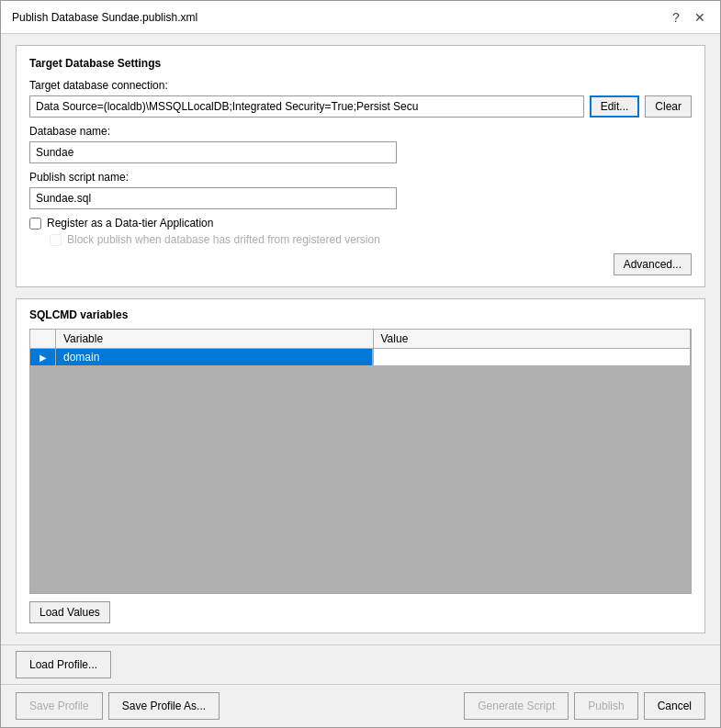  What do you see at coordinates (35, 224) in the screenshot?
I see `register-dac-checkbox` at bounding box center [35, 224].